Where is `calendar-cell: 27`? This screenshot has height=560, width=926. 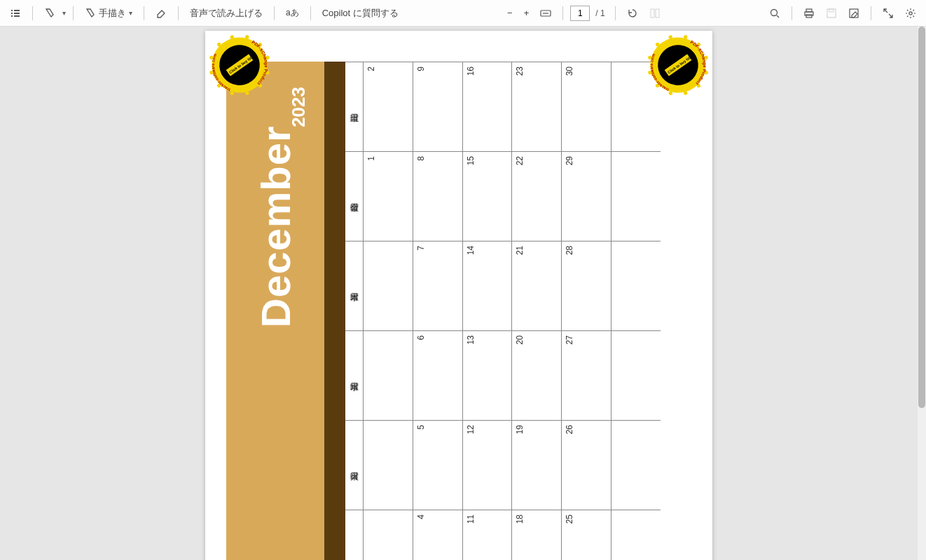
calendar-cell: 27 is located at coordinates (587, 375).